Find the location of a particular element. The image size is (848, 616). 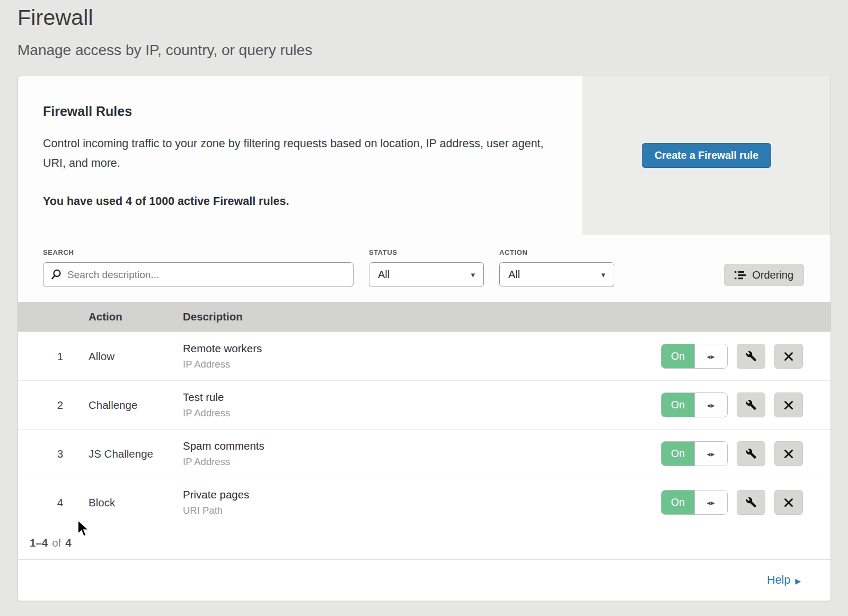

action-label: ACTION is located at coordinates (556, 252).